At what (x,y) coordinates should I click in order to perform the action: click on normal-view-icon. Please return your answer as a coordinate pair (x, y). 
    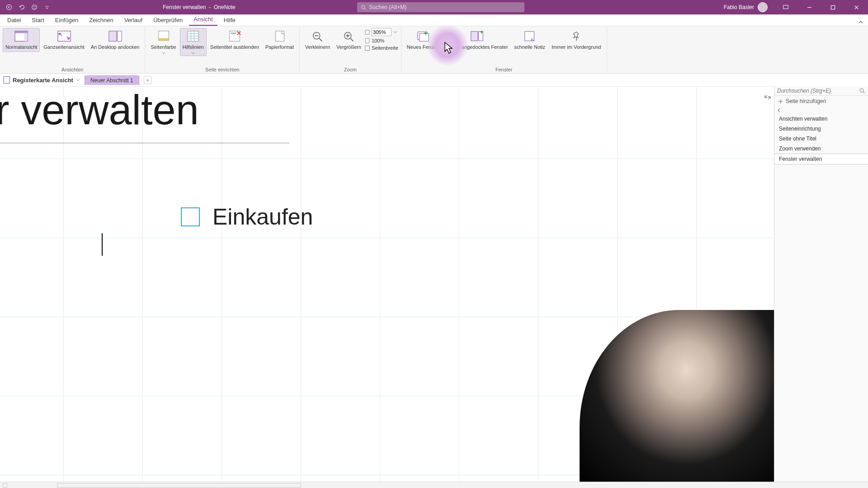
    Looking at the image, I should click on (21, 36).